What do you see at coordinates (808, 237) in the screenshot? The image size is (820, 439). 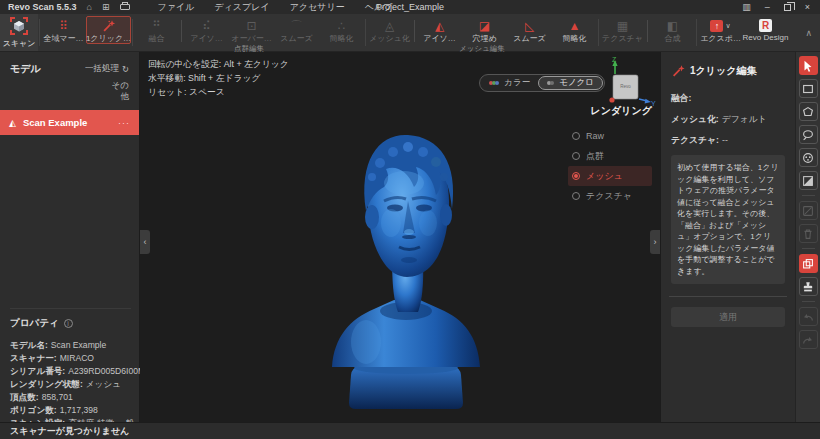 I see `selection-tool-rail` at bounding box center [808, 237].